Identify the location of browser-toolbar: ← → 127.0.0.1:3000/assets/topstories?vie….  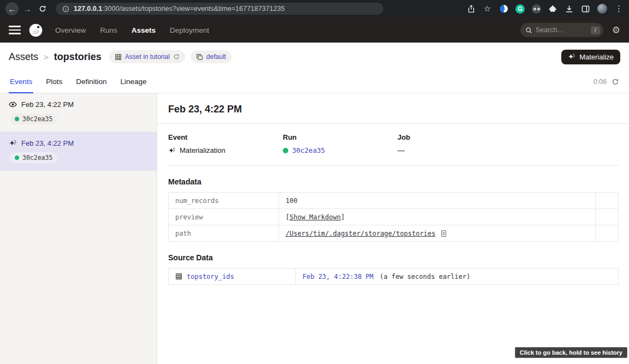
(314, 9).